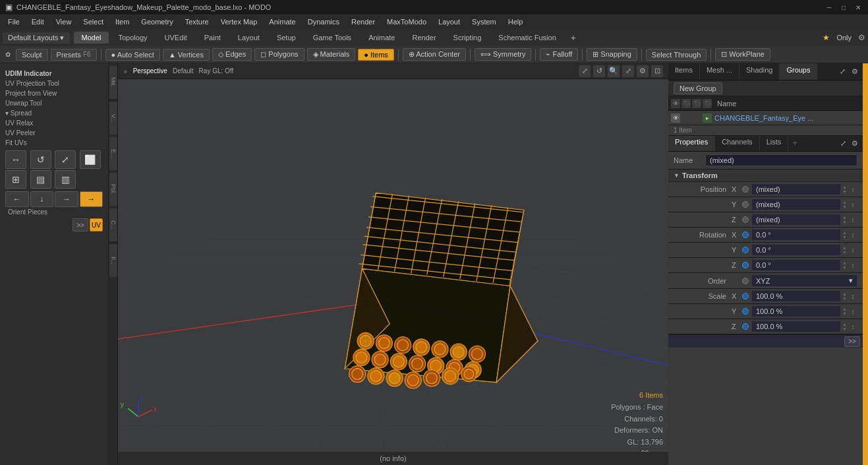 The height and width of the screenshot is (465, 868). Describe the element at coordinates (766, 118) in the screenshot. I see `group-row-1: 👁 ▸ CHANGEBLE_Fantasy_Eye ...` at that location.